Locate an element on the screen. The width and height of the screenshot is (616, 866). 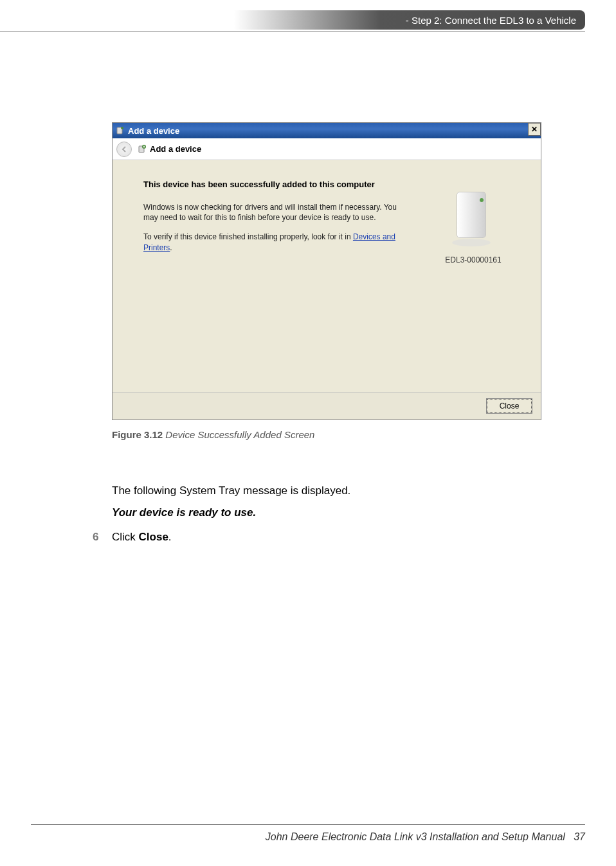
tray-message-intro: The following System Tray message is dis… is located at coordinates (327, 491).